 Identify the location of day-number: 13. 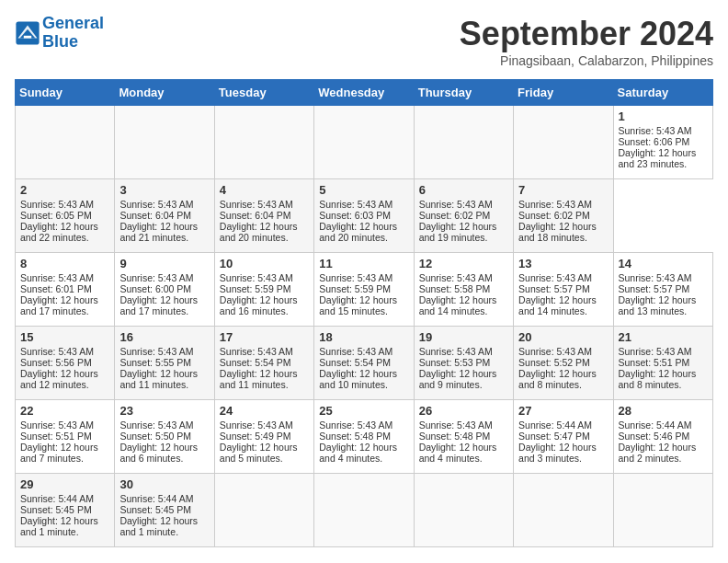
(563, 263).